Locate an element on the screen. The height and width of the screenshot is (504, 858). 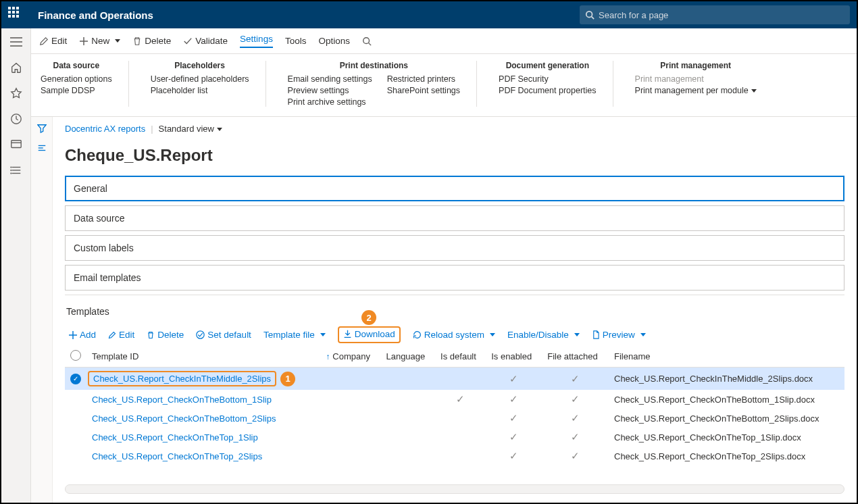
find-button is located at coordinates (367, 41).